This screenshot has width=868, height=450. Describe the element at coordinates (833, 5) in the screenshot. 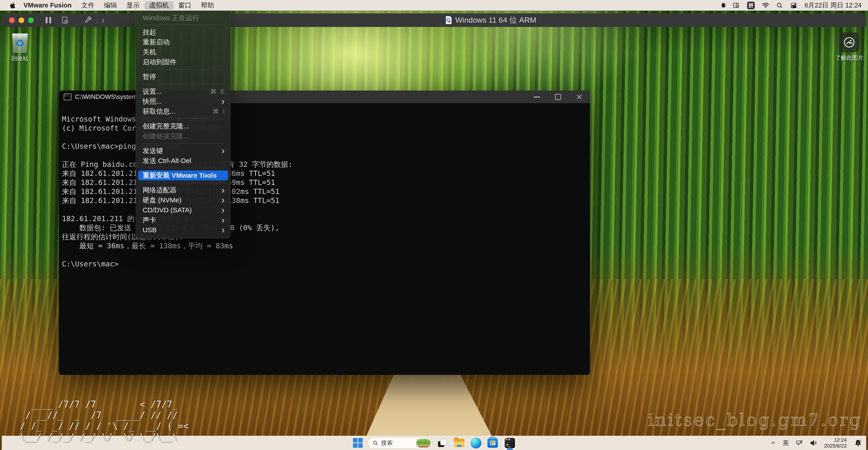

I see `menubar-clock: 6月22日 周日 12:24` at that location.